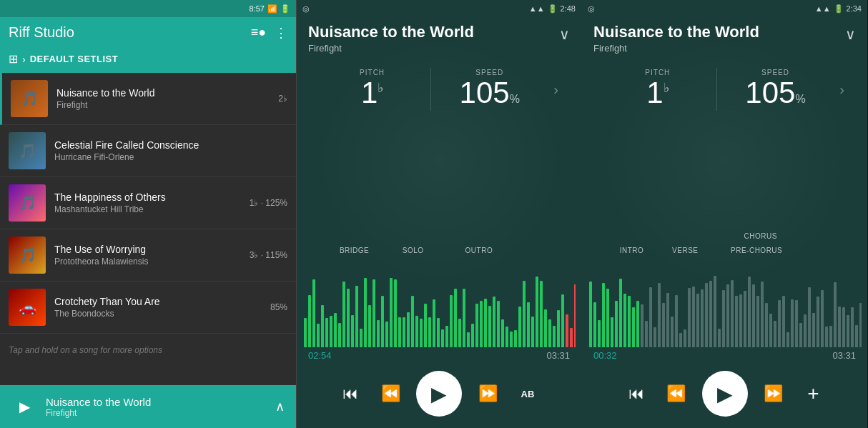 This screenshot has width=868, height=428. Describe the element at coordinates (281, 33) in the screenshot. I see `more-icon: ⋮` at that location.